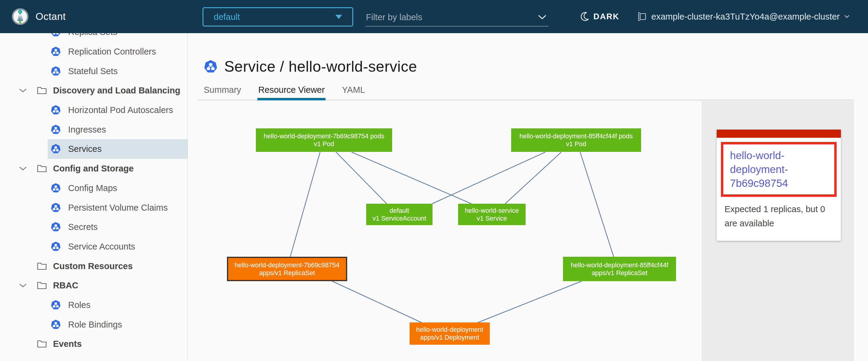 Image resolution: width=868 pixels, height=361 pixels. What do you see at coordinates (400, 214) in the screenshot?
I see `graph-node-serviceaccount-default: defaultv1 ServiceAccount` at bounding box center [400, 214].